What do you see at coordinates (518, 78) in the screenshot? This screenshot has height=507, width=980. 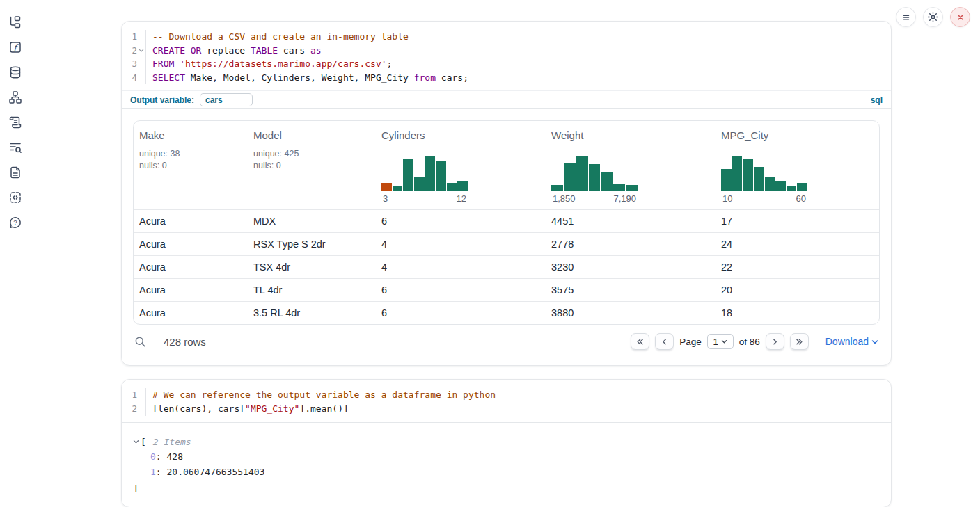 I see `code-text: SELECT Make, Model, Cylinders, Weight, M…` at bounding box center [518, 78].